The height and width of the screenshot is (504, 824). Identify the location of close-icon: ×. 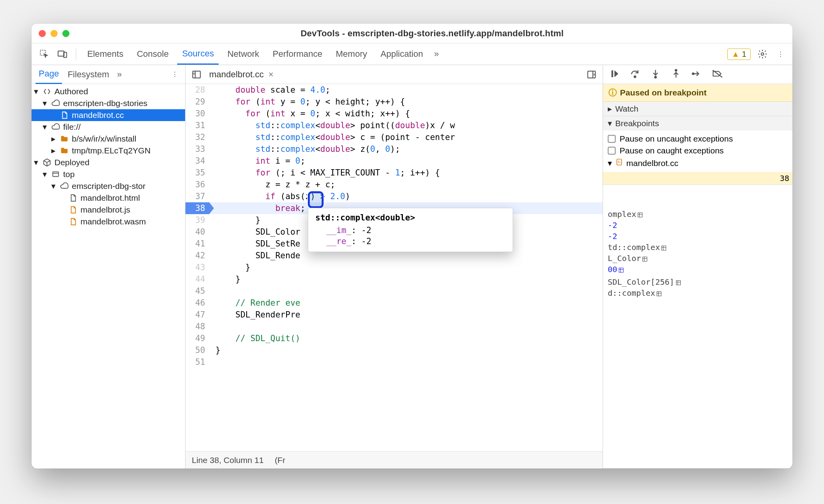
(271, 75).